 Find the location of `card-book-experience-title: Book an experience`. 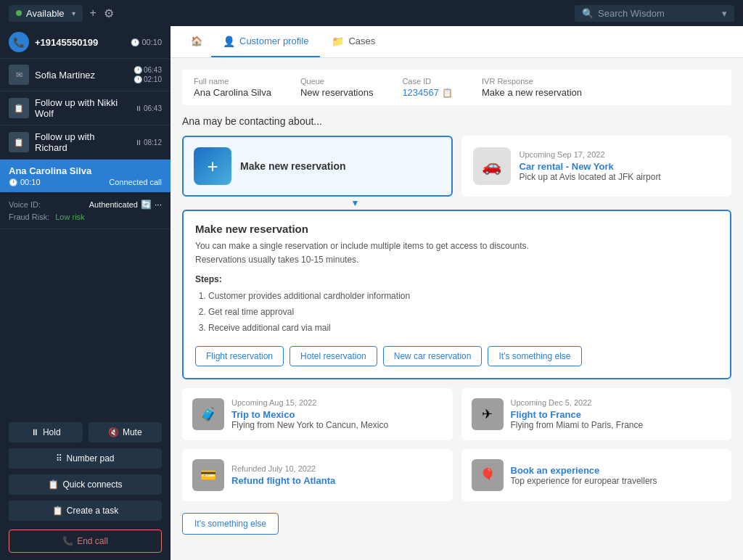

card-book-experience-title: Book an experience is located at coordinates (584, 470).